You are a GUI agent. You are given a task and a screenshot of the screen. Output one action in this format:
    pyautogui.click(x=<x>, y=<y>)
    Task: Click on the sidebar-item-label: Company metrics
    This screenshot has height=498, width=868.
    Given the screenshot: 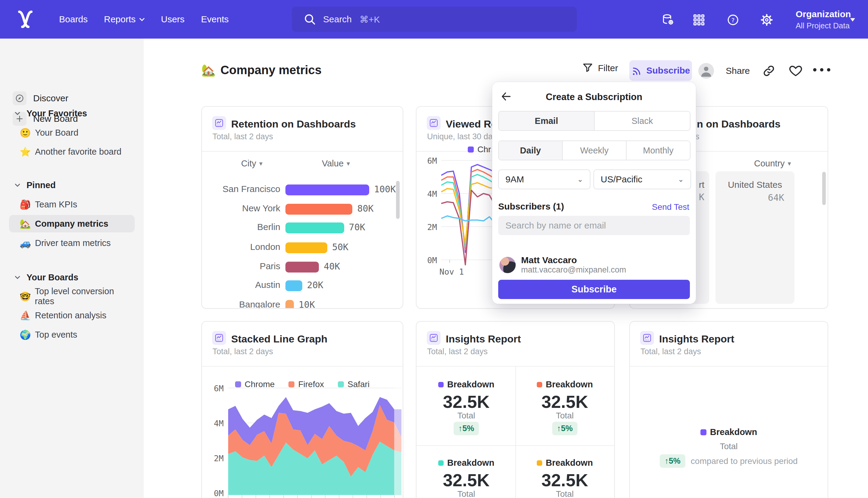 What is the action you would take?
    pyautogui.click(x=71, y=224)
    